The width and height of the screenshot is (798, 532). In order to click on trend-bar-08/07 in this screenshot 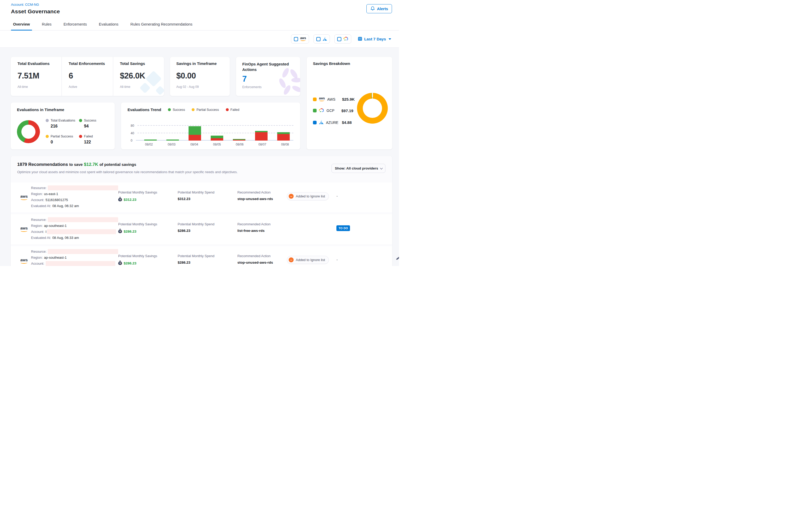, I will do `click(261, 130)`.